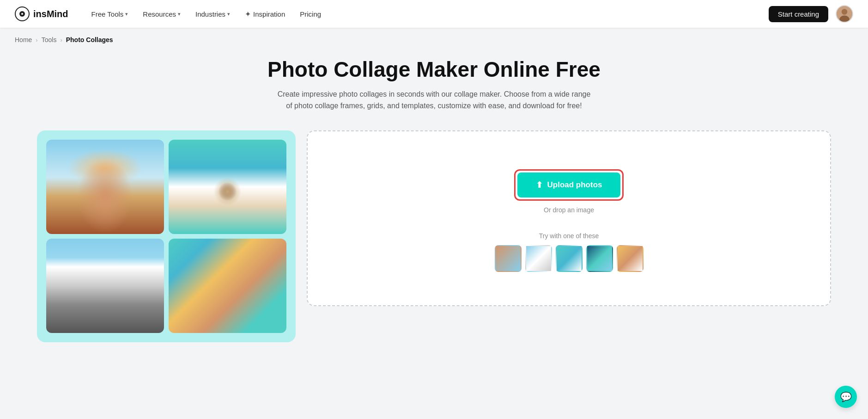 The height and width of the screenshot is (419, 868). Describe the element at coordinates (159, 14) in the screenshot. I see `nav-label-resources: Resources` at that location.